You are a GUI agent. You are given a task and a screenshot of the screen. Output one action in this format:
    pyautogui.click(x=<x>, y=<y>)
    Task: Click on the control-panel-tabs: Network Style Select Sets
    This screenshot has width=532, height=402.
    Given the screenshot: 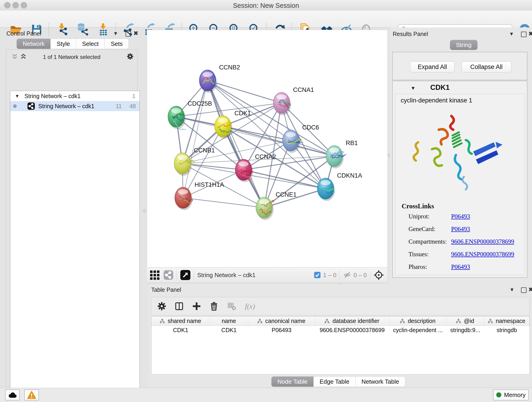 What is the action you would take?
    pyautogui.click(x=73, y=44)
    